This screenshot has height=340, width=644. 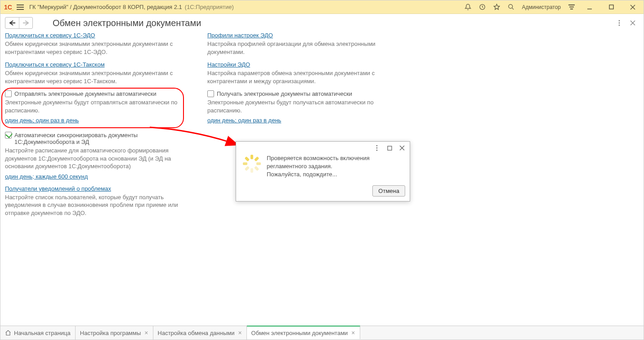 What do you see at coordinates (318, 166) in the screenshot?
I see `dialog-line-2: регламентного задания.` at bounding box center [318, 166].